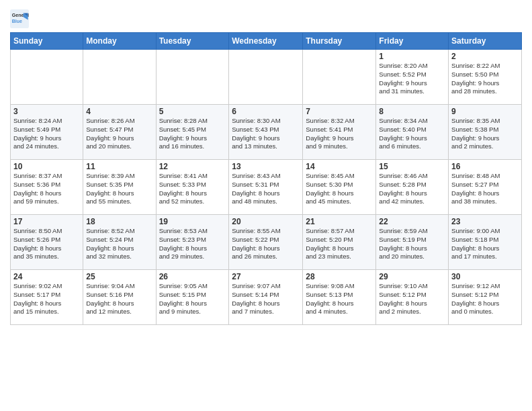 The width and height of the screenshot is (532, 411). I want to click on weekday-header-tuesday: Tuesday, so click(192, 42).